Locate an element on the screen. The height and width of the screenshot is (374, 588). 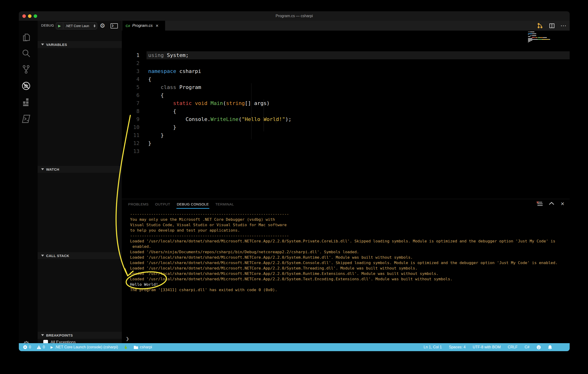
console-line: You may only use the Microsoft .NET Core… is located at coordinates (349, 219).